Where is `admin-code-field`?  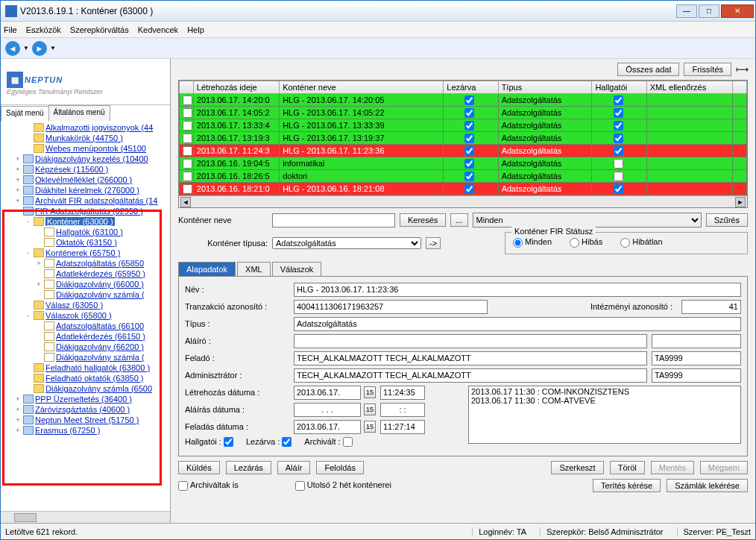
admin-code-field is located at coordinates (696, 376).